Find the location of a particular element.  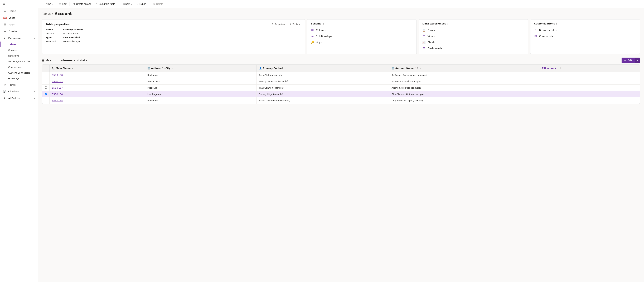

schema-card: Schema ℹ ▦ Columns ⇌ Relationships 🔑 Key… is located at coordinates (362, 37).